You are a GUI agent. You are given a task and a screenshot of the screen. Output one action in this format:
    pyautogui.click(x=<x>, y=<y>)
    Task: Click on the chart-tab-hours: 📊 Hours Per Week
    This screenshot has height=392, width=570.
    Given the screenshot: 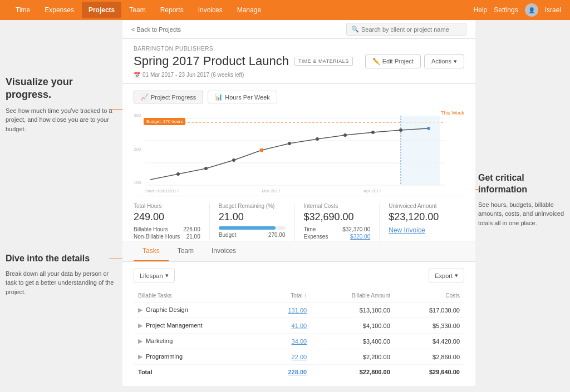 What is the action you would take?
    pyautogui.click(x=243, y=97)
    